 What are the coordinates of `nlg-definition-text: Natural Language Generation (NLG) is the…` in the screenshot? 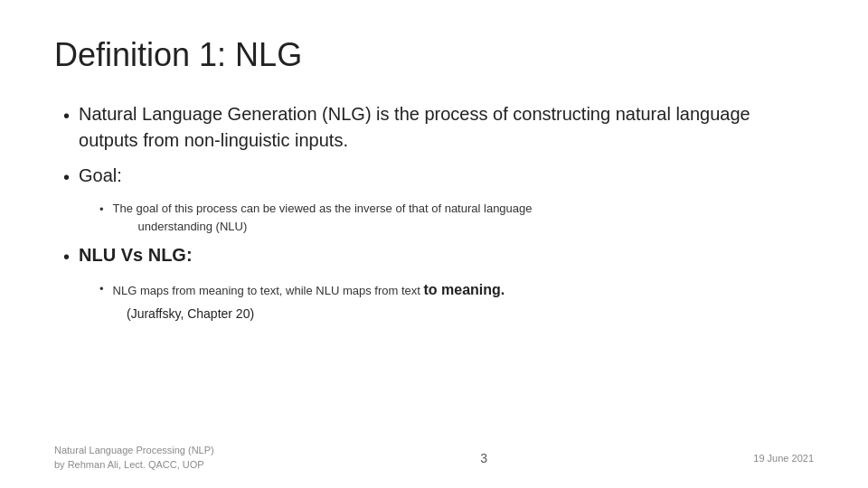 It's located at (447, 127).